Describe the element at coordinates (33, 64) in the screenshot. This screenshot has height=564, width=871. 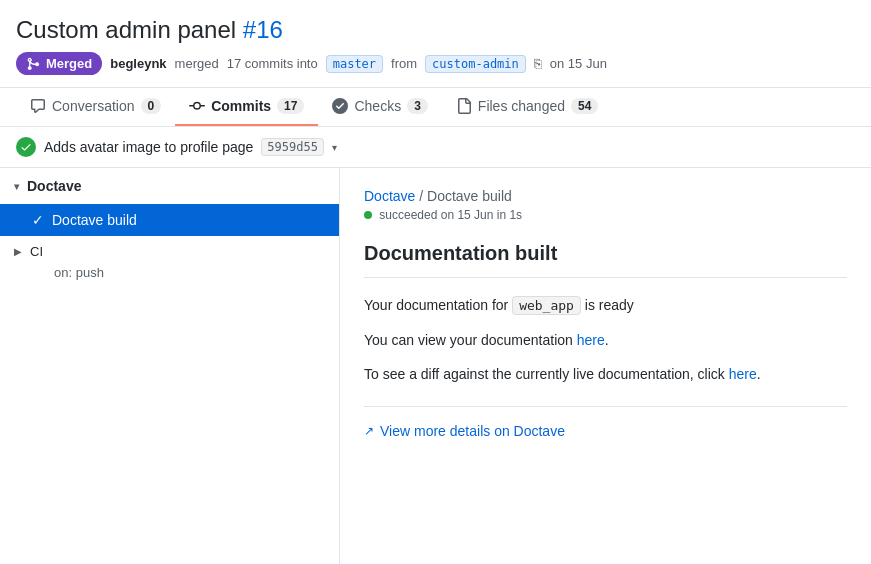
I see `merge-icon` at that location.